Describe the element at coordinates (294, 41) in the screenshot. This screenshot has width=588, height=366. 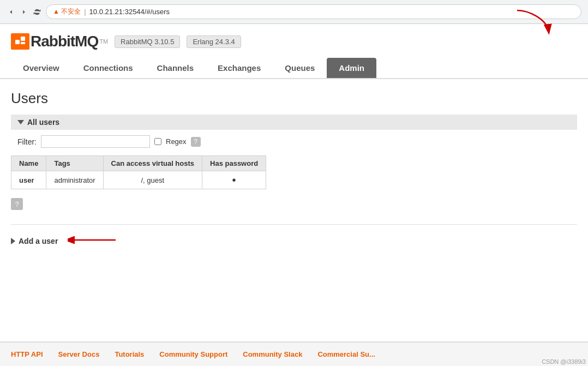
I see `logo-area: RabbitMQ TM RabbitMQ 3.10.5 Erlang 24.3.…` at that location.